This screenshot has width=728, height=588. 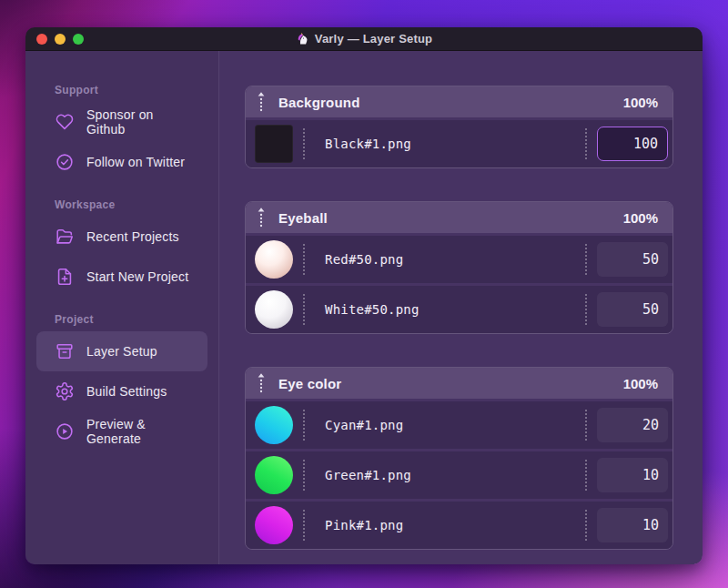 I want to click on zoom-button, so click(x=78, y=39).